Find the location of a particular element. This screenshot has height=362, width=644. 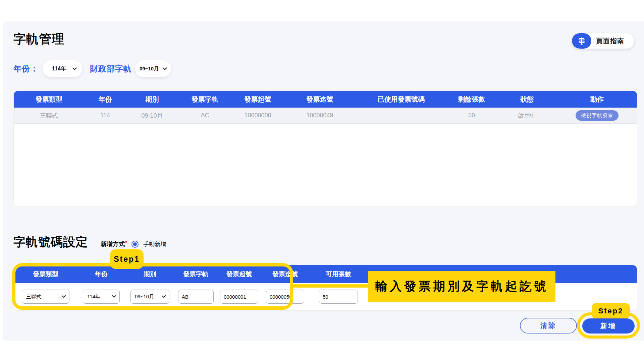

instruction-text: 輸入發票期別及字軌起訖號 is located at coordinates (462, 286).